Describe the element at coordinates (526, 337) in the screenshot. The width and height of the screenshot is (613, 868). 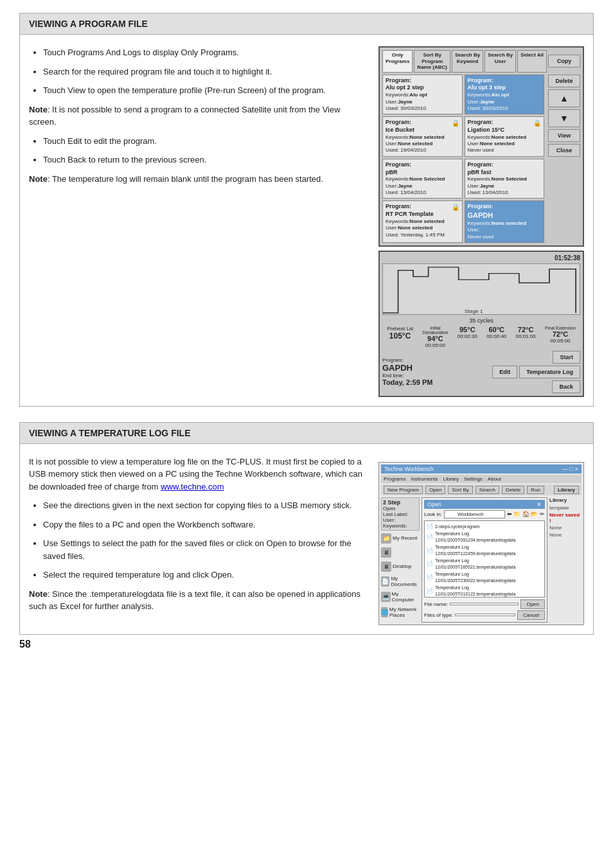
I see `step3-info: 72°C 00:01:00` at that location.